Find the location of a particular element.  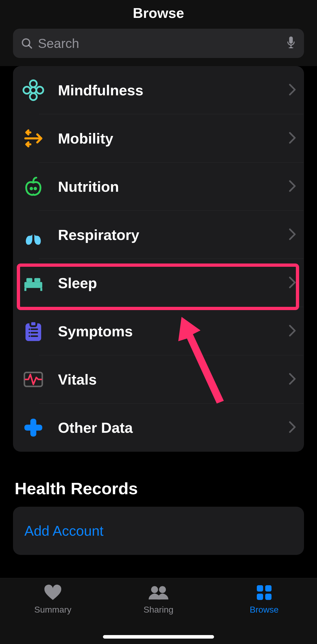

search-icon is located at coordinates (27, 43).